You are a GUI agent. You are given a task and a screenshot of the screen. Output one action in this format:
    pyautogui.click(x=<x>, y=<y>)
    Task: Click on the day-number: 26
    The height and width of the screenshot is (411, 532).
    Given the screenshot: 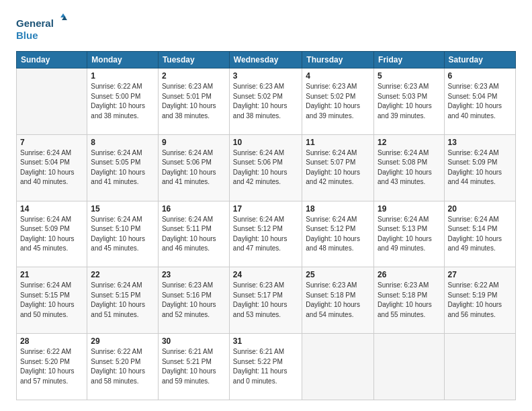 What is the action you would take?
    pyautogui.click(x=408, y=275)
    